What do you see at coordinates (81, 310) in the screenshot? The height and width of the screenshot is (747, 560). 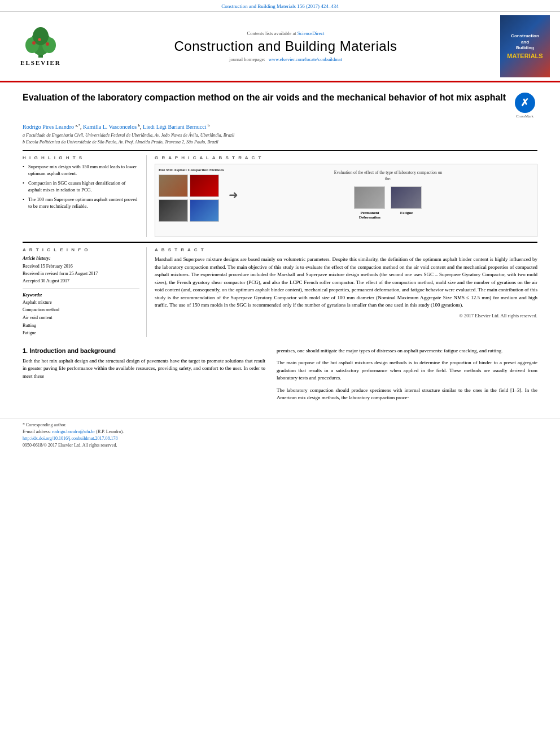 I see `keyword-2: Compaction method` at bounding box center [81, 310].